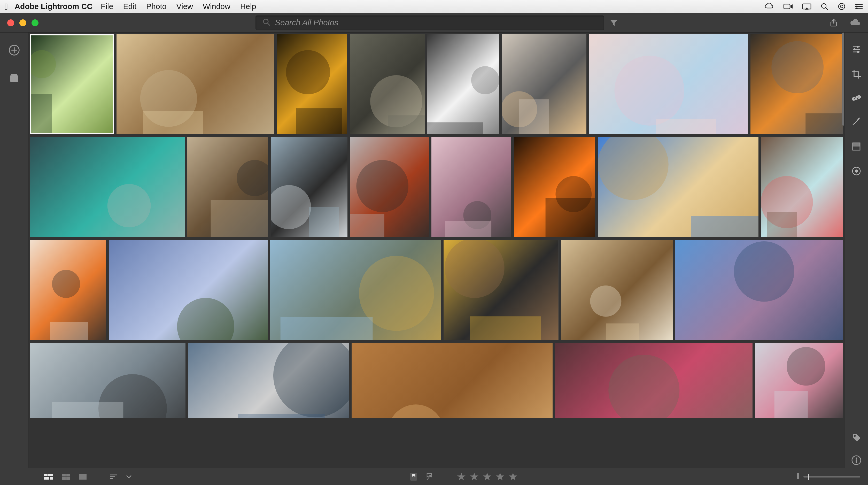 The height and width of the screenshot is (485, 868). What do you see at coordinates (156, 6) in the screenshot?
I see `menu-photo: Photo` at bounding box center [156, 6].